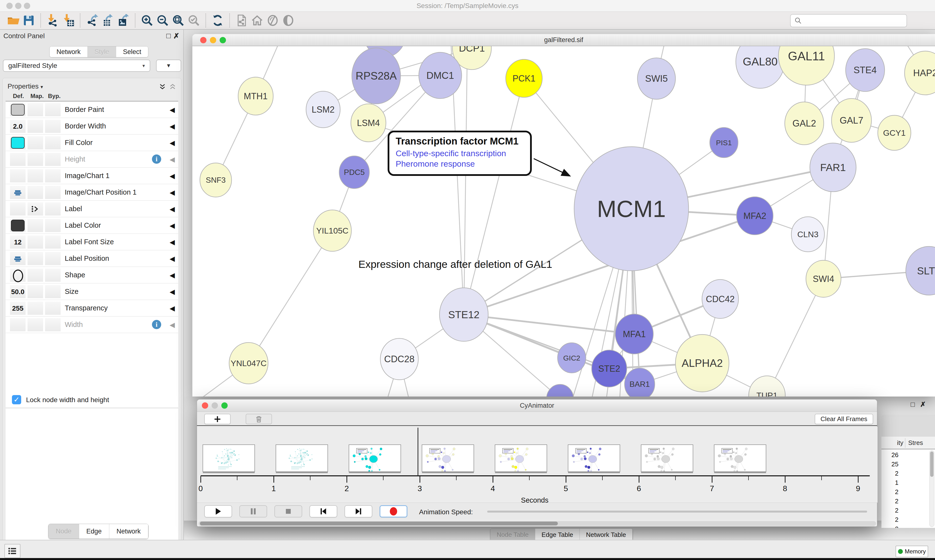 The image size is (935, 560). Describe the element at coordinates (242, 20) in the screenshot. I see `copy-view-icon` at that location.